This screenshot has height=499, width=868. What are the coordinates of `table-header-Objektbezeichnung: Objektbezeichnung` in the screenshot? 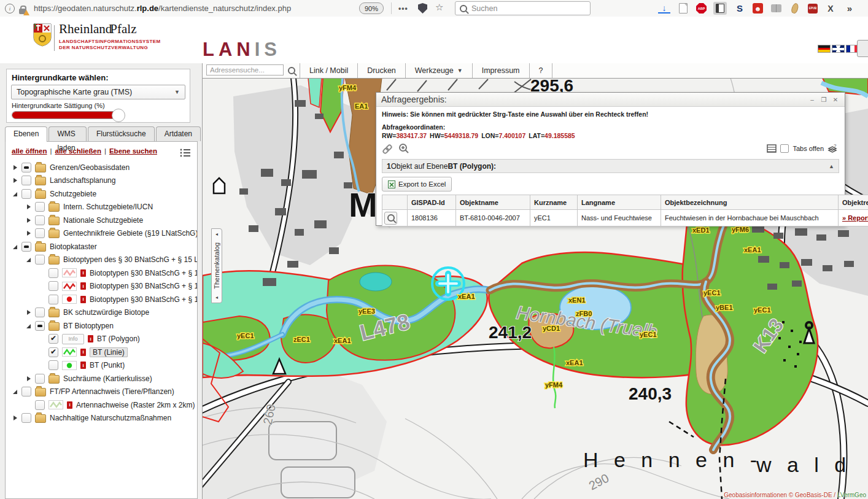 It's located at (750, 203).